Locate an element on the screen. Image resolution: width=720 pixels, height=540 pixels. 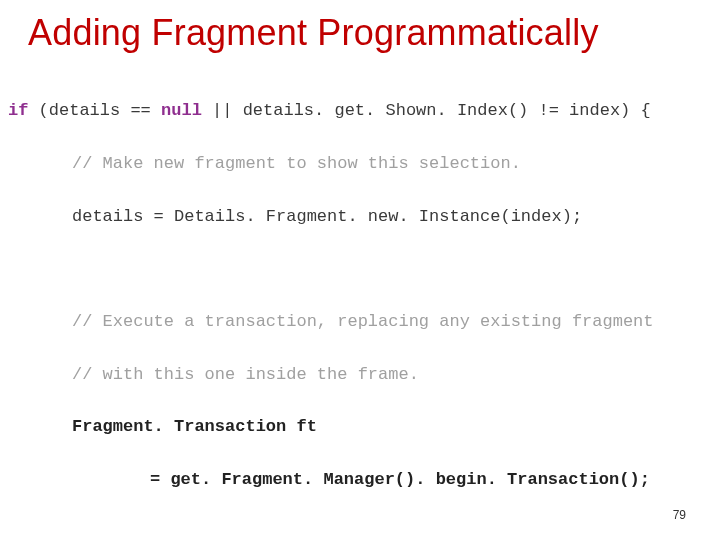
code-comment: // Execute a transaction, replacing any … is located at coordinates (360, 322).